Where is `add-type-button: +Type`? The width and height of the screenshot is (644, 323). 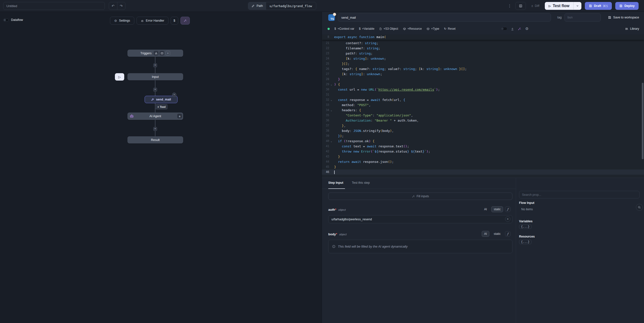
add-type-button: +Type is located at coordinates (433, 29).